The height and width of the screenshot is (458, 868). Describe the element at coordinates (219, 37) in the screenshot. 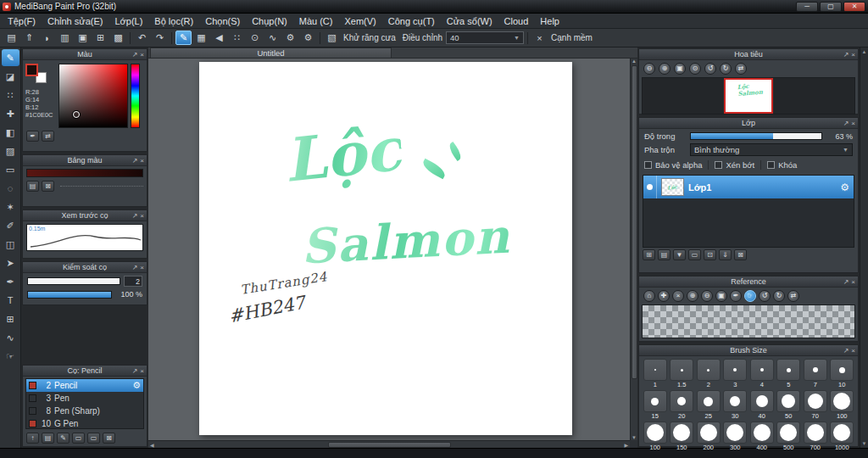

I see `brush-prev-icon: ◀` at that location.